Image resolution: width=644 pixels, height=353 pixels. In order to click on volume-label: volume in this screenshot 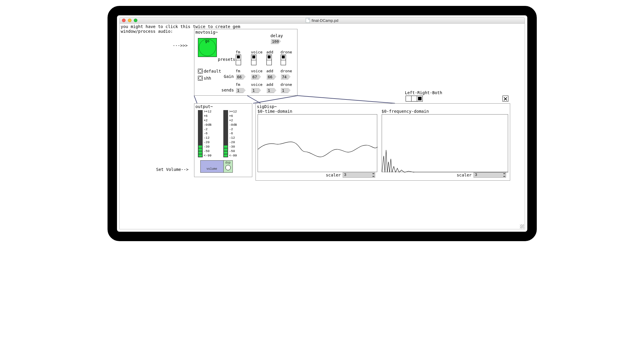, I will do `click(212, 169)`.